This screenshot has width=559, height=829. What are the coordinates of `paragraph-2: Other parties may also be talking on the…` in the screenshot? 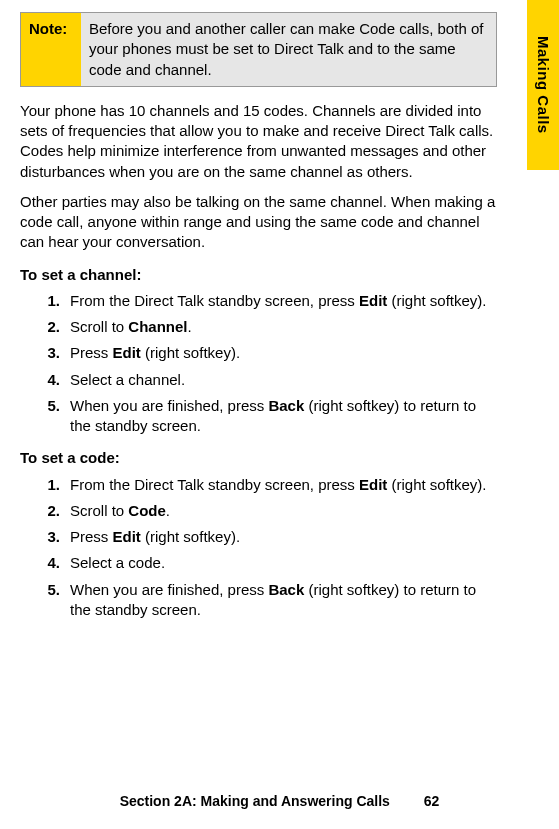 It's located at (260, 222).